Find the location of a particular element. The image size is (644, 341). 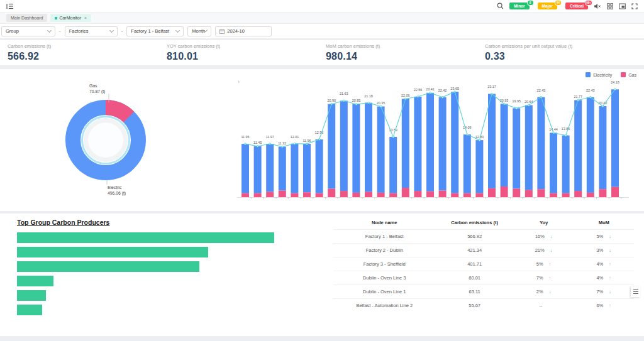

yoy-trend-arrow-icon: ↑ is located at coordinates (550, 278).